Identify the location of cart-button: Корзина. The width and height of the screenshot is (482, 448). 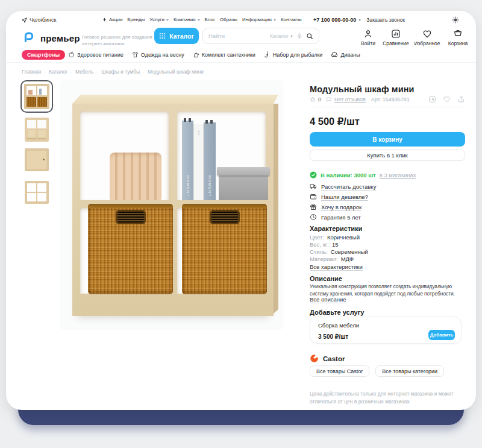
(458, 37).